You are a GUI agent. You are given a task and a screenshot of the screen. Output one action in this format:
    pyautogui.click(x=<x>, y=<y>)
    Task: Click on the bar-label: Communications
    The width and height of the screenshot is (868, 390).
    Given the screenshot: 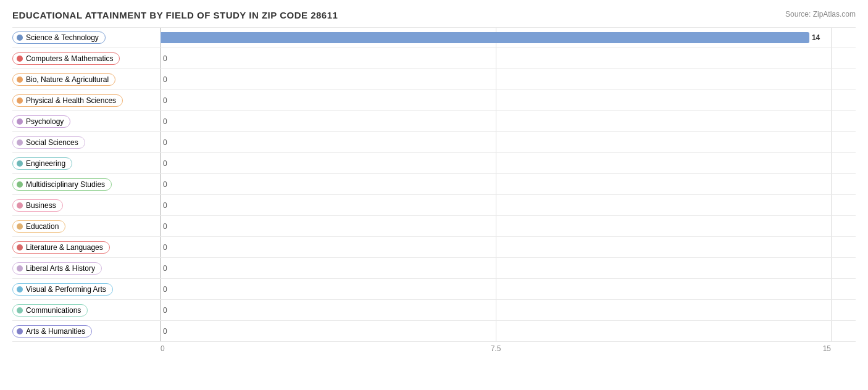 What is the action you would take?
    pyautogui.click(x=53, y=310)
    